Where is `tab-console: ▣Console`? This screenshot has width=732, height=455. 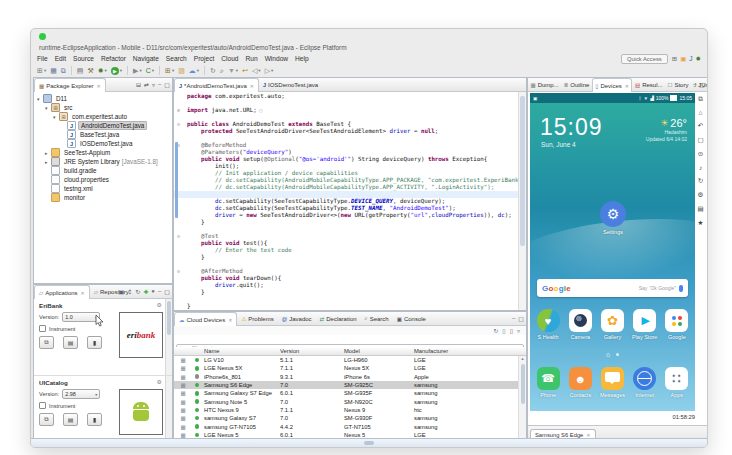 tab-console: ▣Console is located at coordinates (412, 318).